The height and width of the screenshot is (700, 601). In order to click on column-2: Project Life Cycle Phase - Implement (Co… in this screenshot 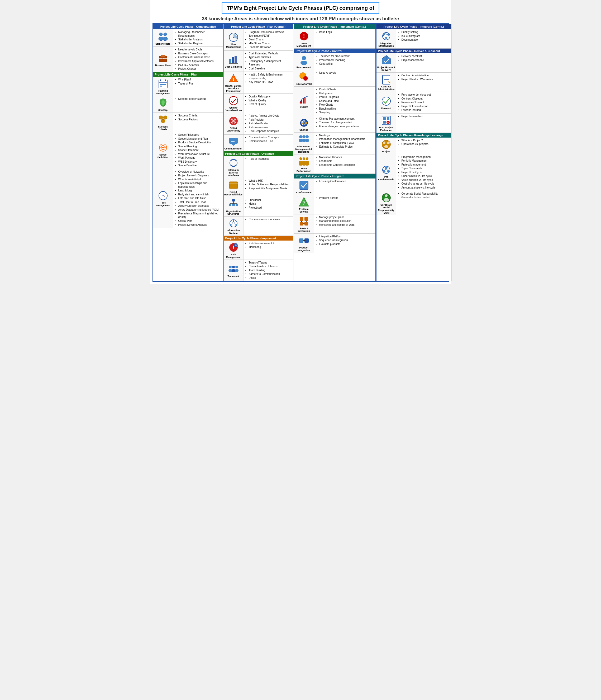, I will do `click(335, 152)`.